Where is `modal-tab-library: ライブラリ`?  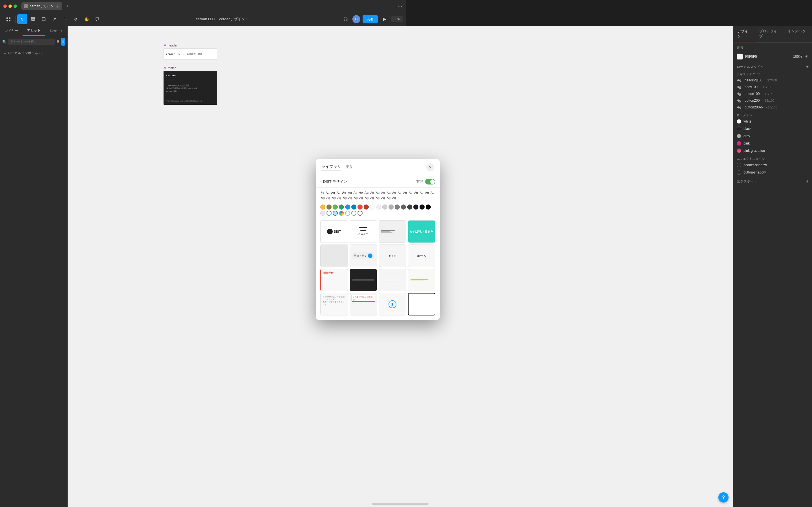 modal-tab-library: ライブラリ is located at coordinates (332, 167).